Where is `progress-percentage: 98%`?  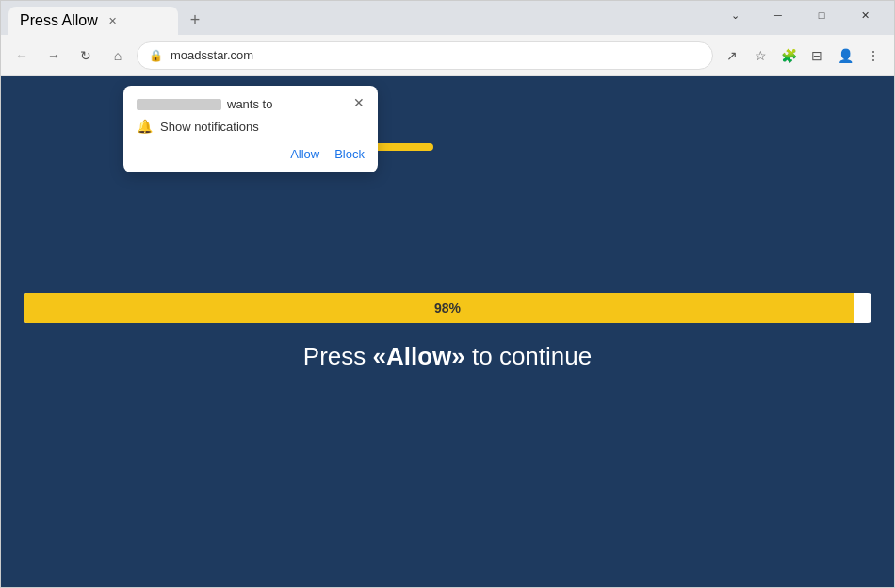
progress-percentage: 98% is located at coordinates (448, 308).